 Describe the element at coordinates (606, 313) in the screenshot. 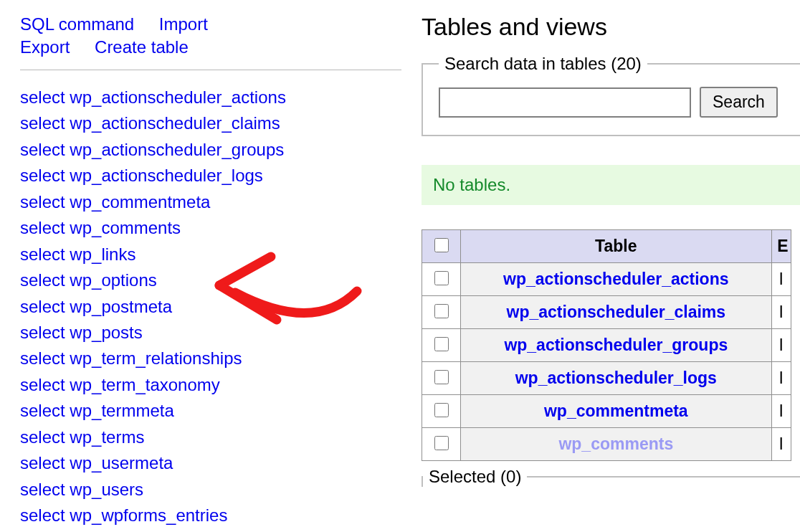

I see `table-row: wp_actionscheduler_claimsI` at that location.